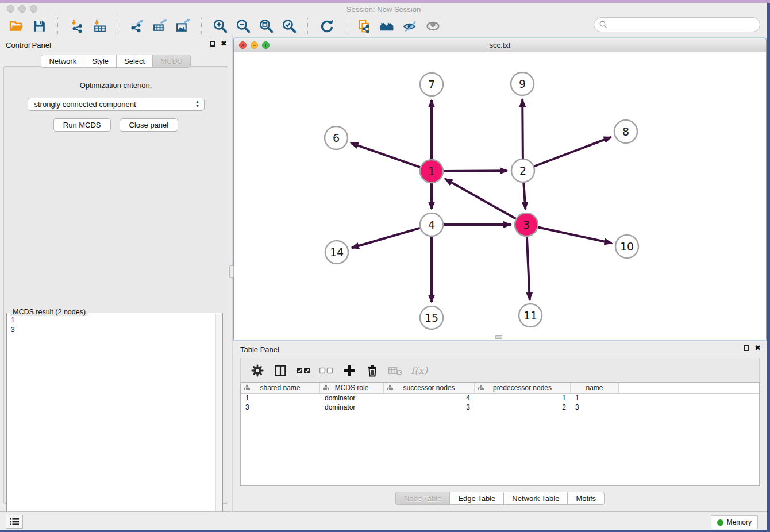 This screenshot has width=770, height=532. I want to click on run-mcds-button: Run MCDS, so click(82, 125).